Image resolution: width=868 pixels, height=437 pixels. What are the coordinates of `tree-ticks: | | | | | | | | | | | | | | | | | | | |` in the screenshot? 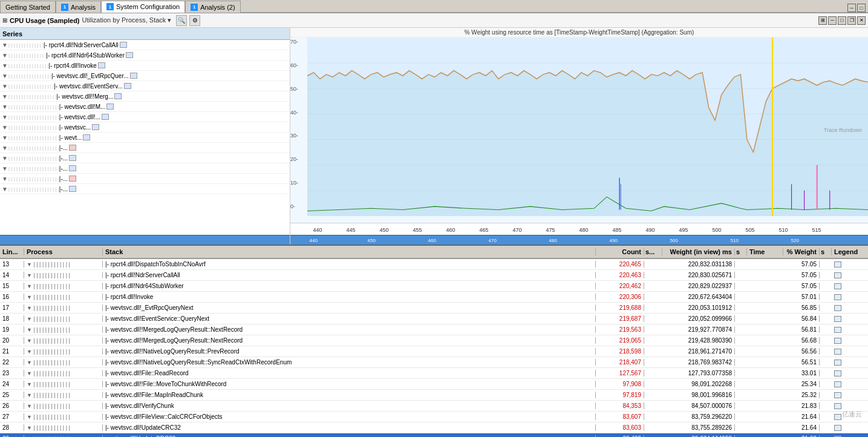 It's located at (34, 107).